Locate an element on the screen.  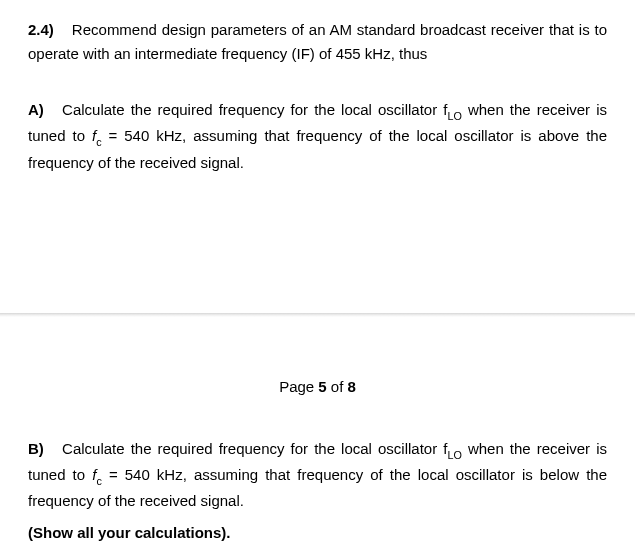
part-b-text-4: = 540 kHz, assuming that frequency of th… is located at coordinates (318, 488).